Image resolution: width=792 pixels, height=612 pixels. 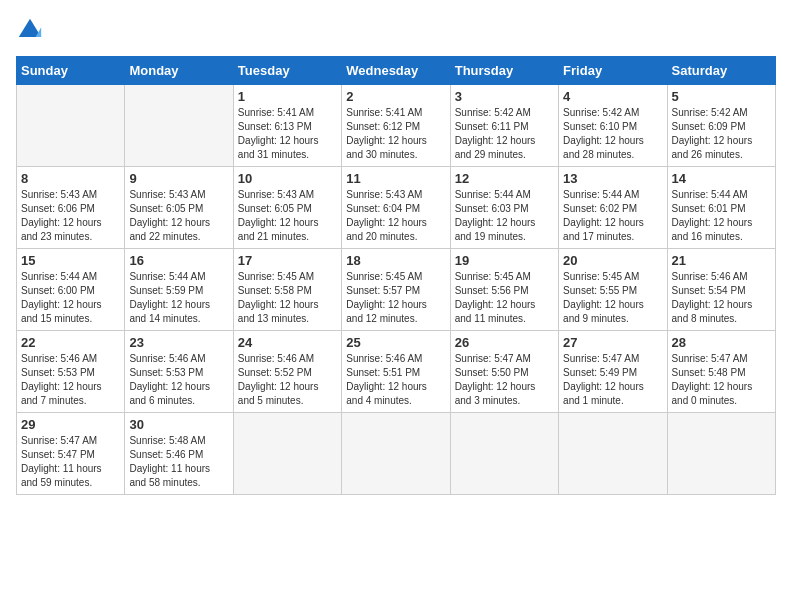 I want to click on day-number: 15, so click(x=70, y=260).